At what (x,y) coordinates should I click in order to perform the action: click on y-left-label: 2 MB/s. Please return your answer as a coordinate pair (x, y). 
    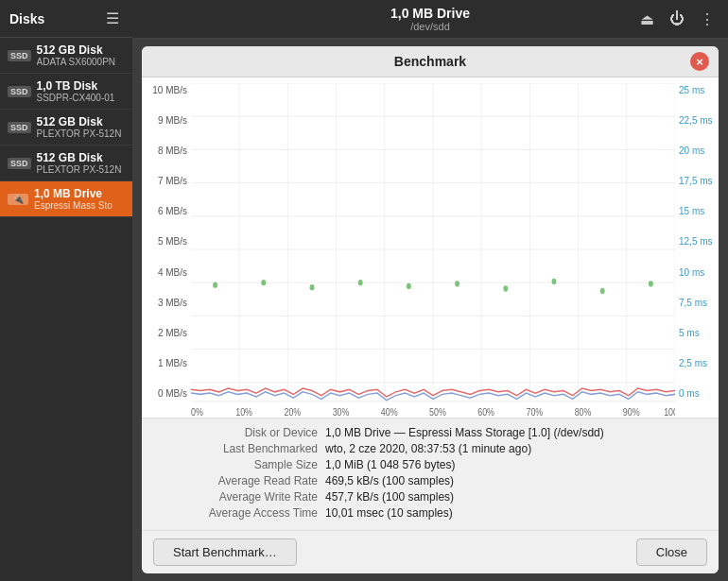
    Looking at the image, I should click on (166, 333).